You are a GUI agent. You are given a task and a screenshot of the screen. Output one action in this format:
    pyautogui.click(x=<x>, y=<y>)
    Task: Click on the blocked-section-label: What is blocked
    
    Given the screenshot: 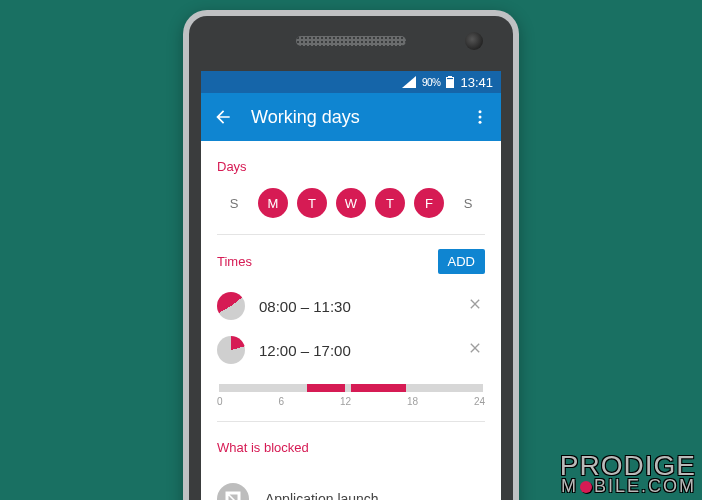 What is the action you would take?
    pyautogui.click(x=351, y=448)
    